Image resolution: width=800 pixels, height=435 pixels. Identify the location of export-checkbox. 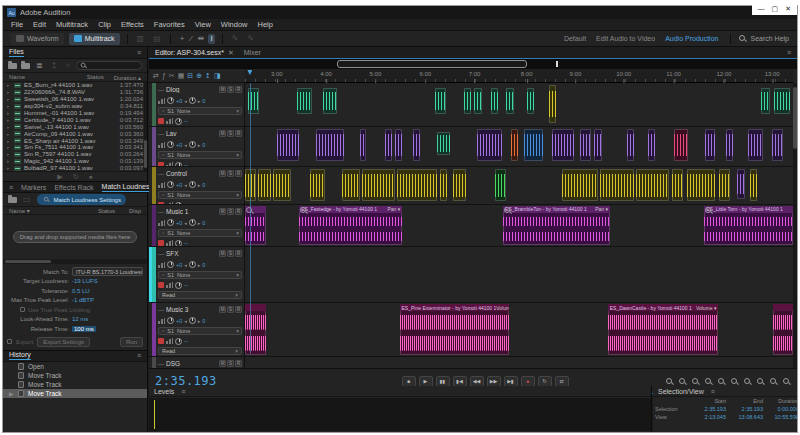
(10, 342).